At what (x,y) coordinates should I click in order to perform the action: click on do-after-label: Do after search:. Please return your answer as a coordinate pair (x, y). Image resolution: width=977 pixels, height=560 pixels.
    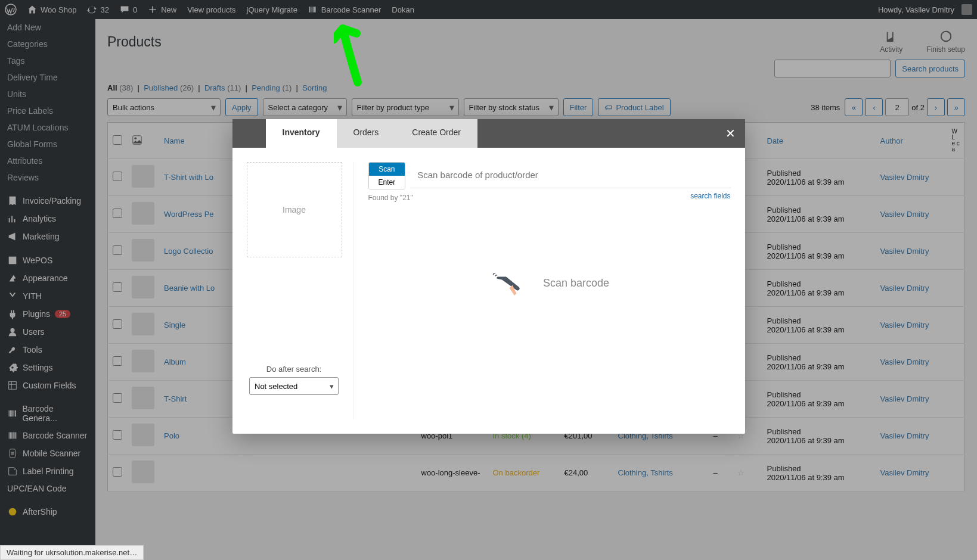
    Looking at the image, I should click on (294, 369).